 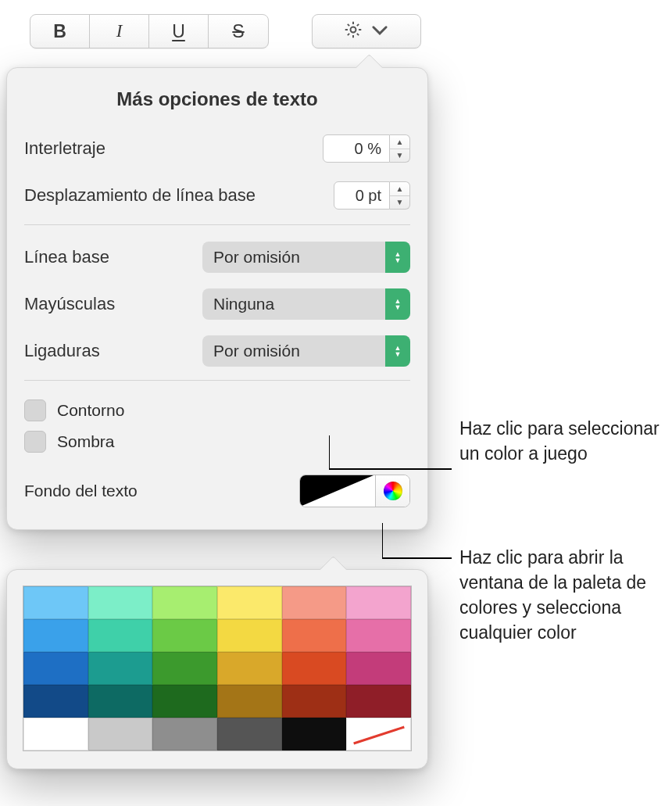 I want to click on baseline-shift-stepper: 0 pt ▲ ▼, so click(x=372, y=195).